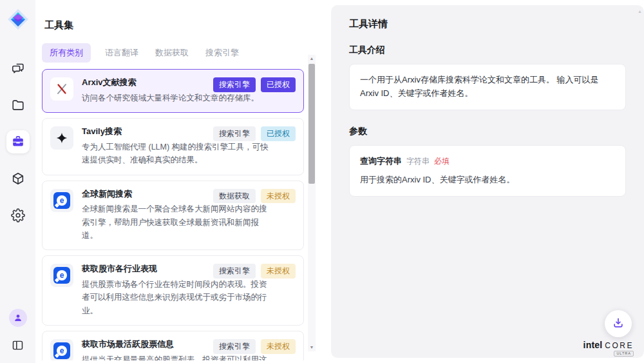 This screenshot has width=644, height=363. Describe the element at coordinates (170, 98) in the screenshot. I see `tool-description: 访问各个研究领域大量科学论文和文章的存储库。` at that location.